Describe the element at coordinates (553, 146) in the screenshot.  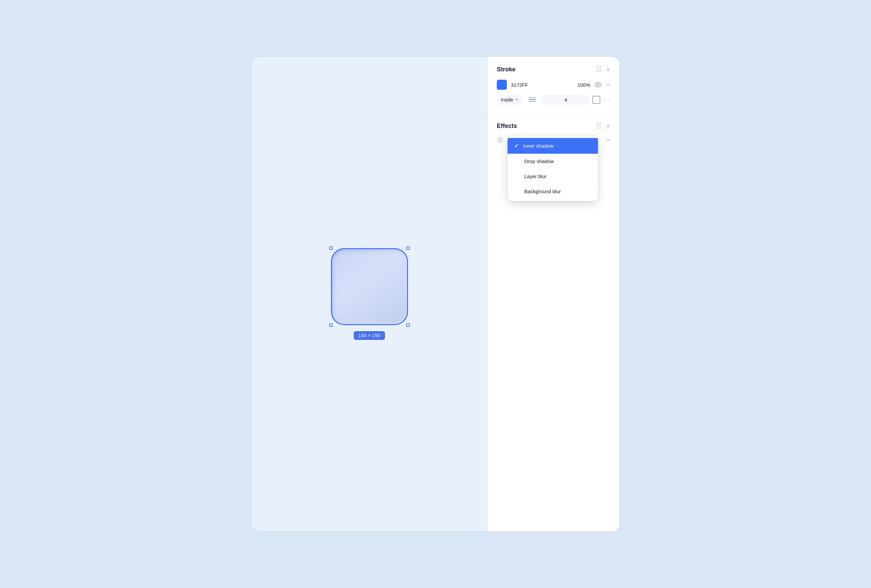
I see `dropdown-item-inner-shadow: ✓ Inner shadow` at that location.